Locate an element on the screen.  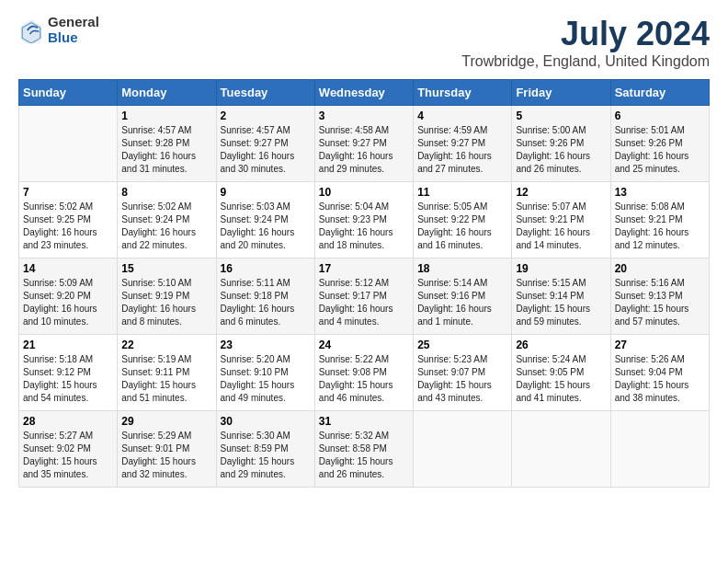
calendar-cell: 12Sunrise: 5:07 AM Sunset: 9:21 PM Dayli… is located at coordinates (561, 221).